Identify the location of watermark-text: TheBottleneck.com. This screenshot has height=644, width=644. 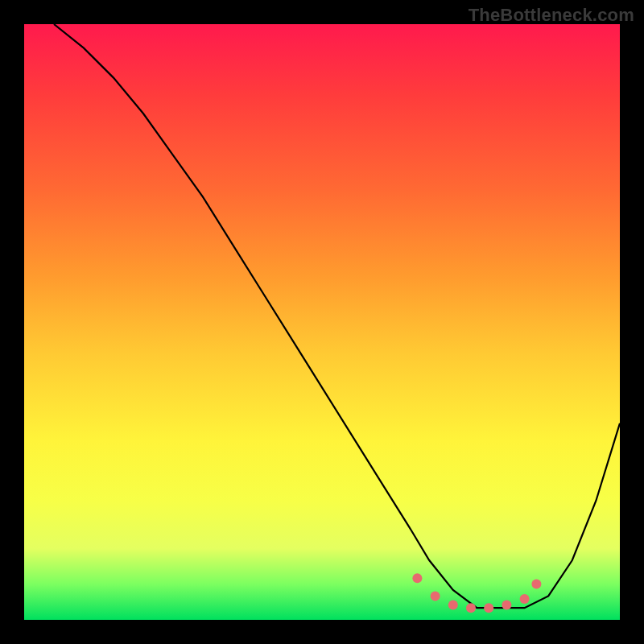
(551, 15).